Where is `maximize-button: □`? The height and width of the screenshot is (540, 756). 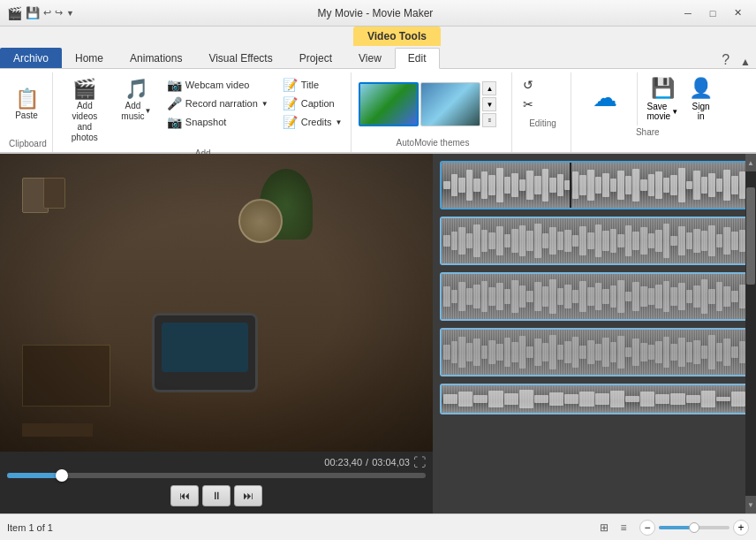
maximize-button: □ is located at coordinates (713, 13).